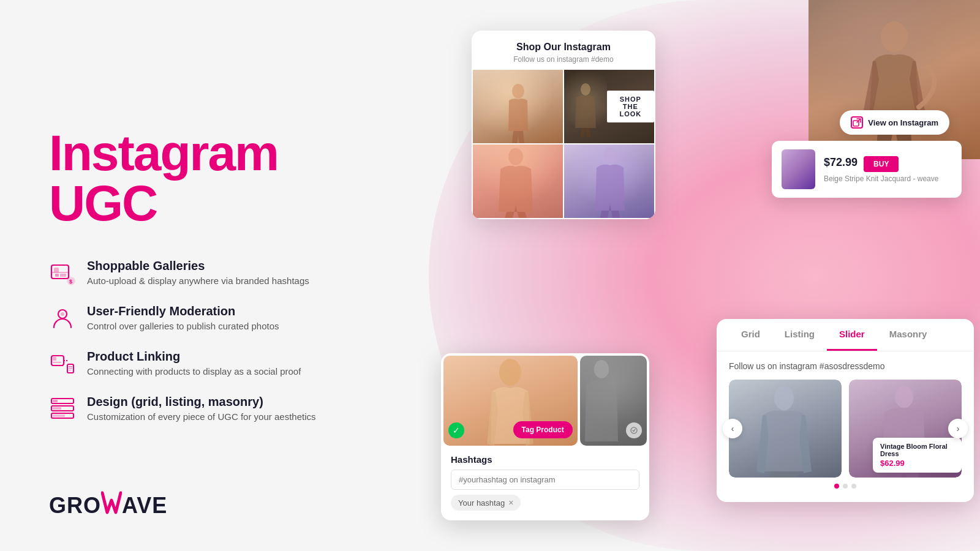 The height and width of the screenshot is (551, 980). Describe the element at coordinates (545, 479) in the screenshot. I see `hashtags-section: Hashtags Your hashtag ×` at that location.